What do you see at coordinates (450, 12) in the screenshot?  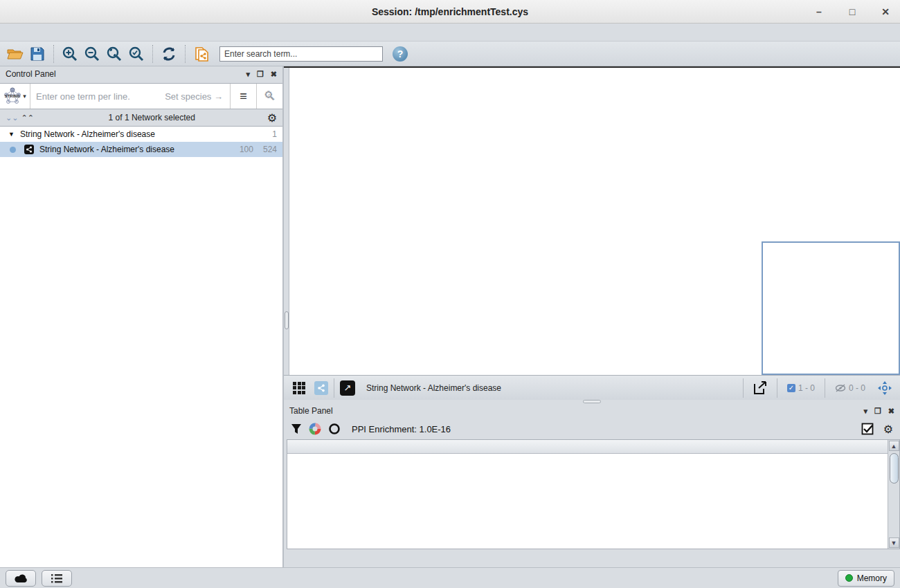 I see `title-bar: Session: /tmp/enrichmentTest.cys – □ ✕` at bounding box center [450, 12].